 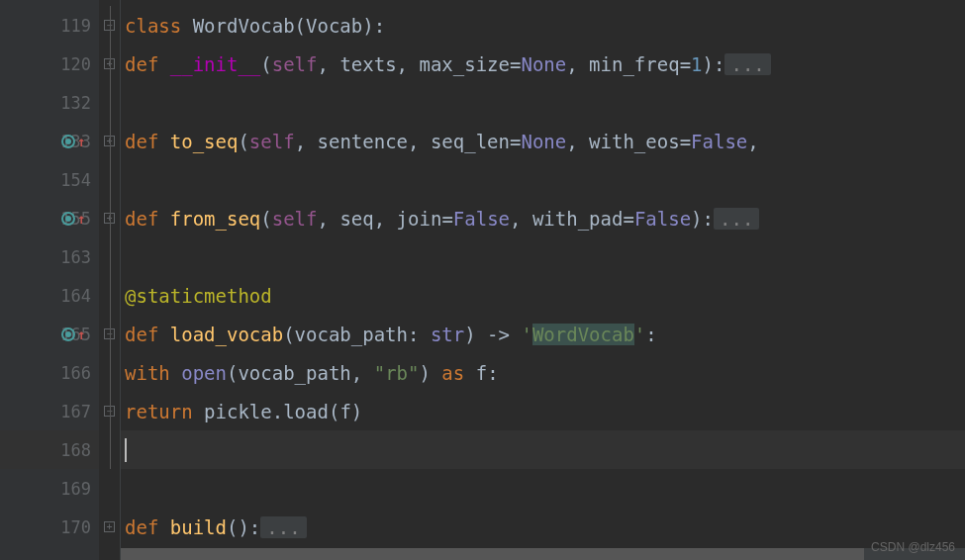 What do you see at coordinates (71, 489) in the screenshot?
I see `line-number: 169` at bounding box center [71, 489].